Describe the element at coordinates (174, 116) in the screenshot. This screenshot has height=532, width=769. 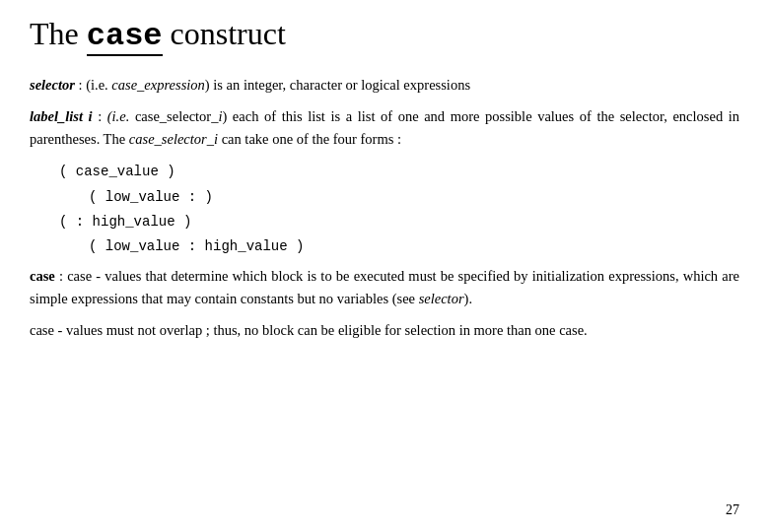
I see `label-list-text4: case_selector_` at that location.